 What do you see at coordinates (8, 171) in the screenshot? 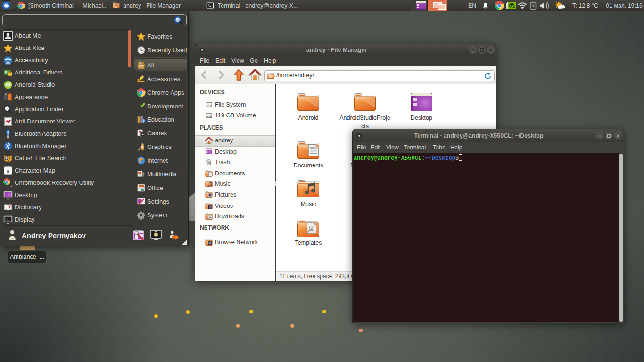
I see `svg-text: à` at bounding box center [8, 171].